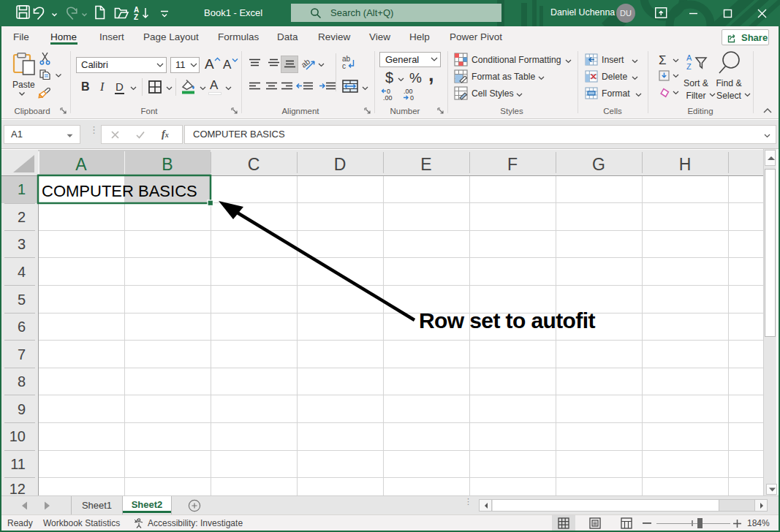 The height and width of the screenshot is (532, 780). Describe the element at coordinates (22, 327) in the screenshot. I see `svg-text: 6` at that location.